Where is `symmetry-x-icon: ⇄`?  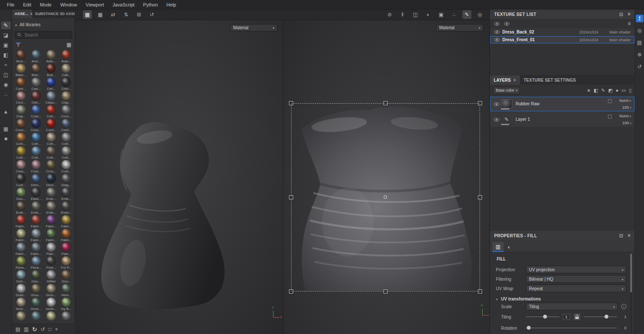 symmetry-x-icon: ⇄ is located at coordinates (113, 15).